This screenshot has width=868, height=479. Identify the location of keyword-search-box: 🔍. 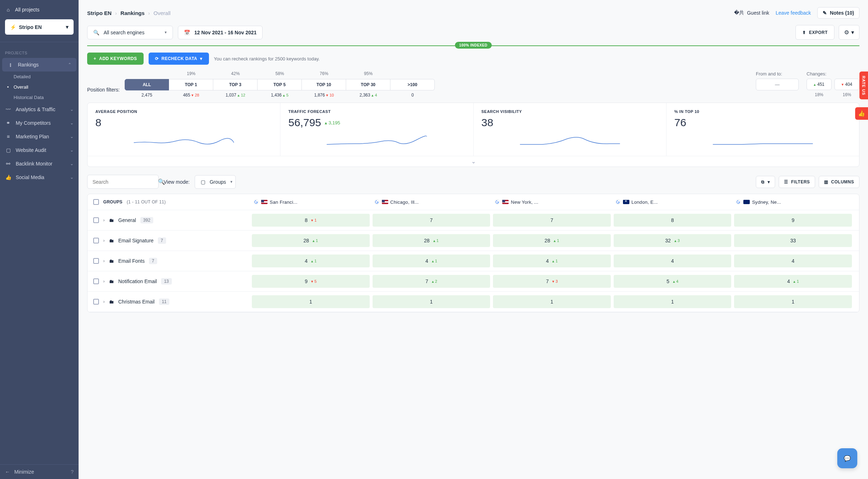
(123, 182).